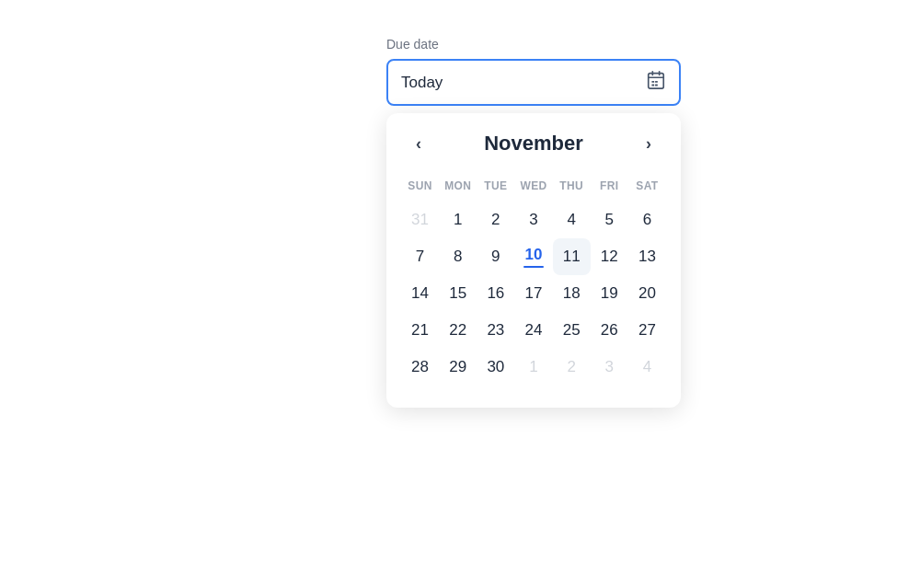  Describe the element at coordinates (534, 330) in the screenshot. I see `calendar-week-row: 21222324252627` at that location.